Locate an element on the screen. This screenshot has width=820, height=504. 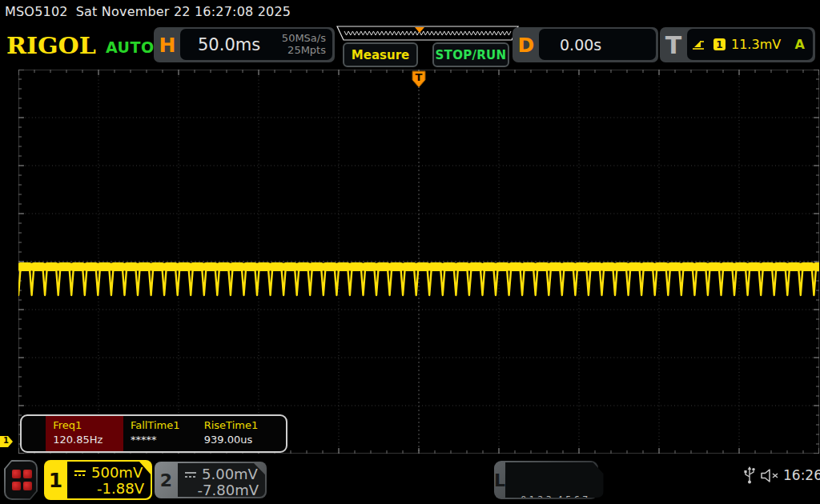
rigol-logo: RIGOL is located at coordinates (51, 46).